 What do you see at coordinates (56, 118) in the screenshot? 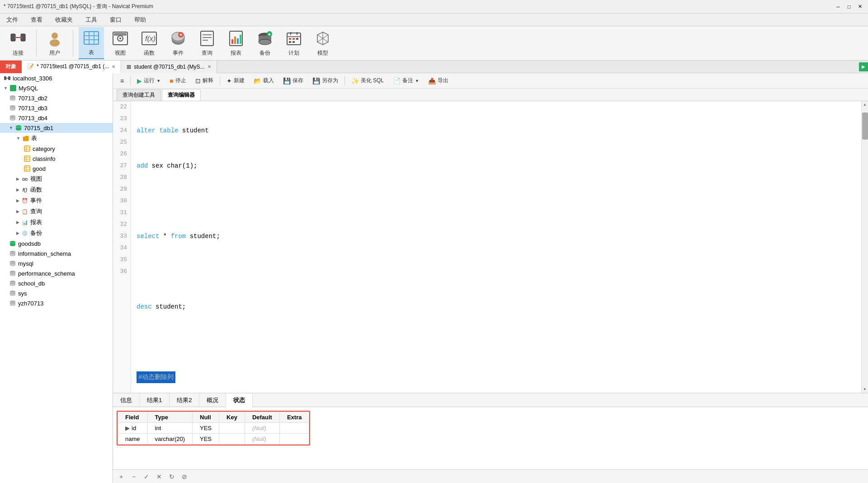
I see `sidebar-item-70713db4: 70713_db4` at bounding box center [56, 118].